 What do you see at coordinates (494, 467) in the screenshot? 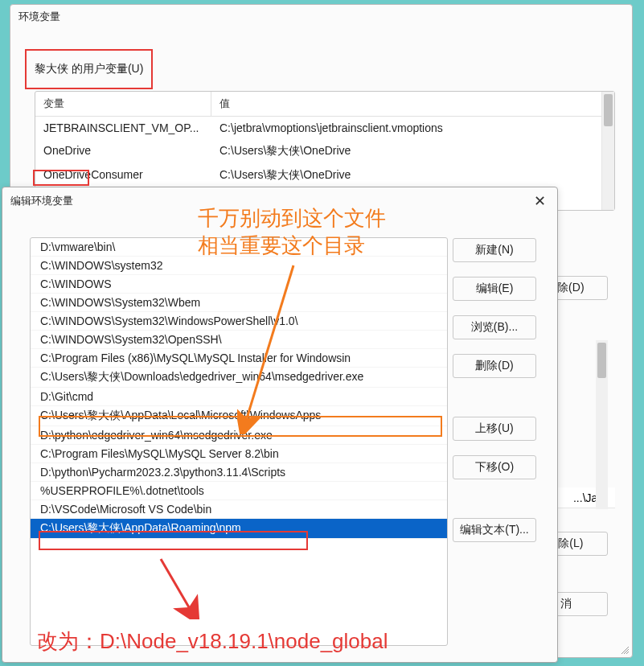
I see `movedown-button: 下移(O)` at bounding box center [494, 467].